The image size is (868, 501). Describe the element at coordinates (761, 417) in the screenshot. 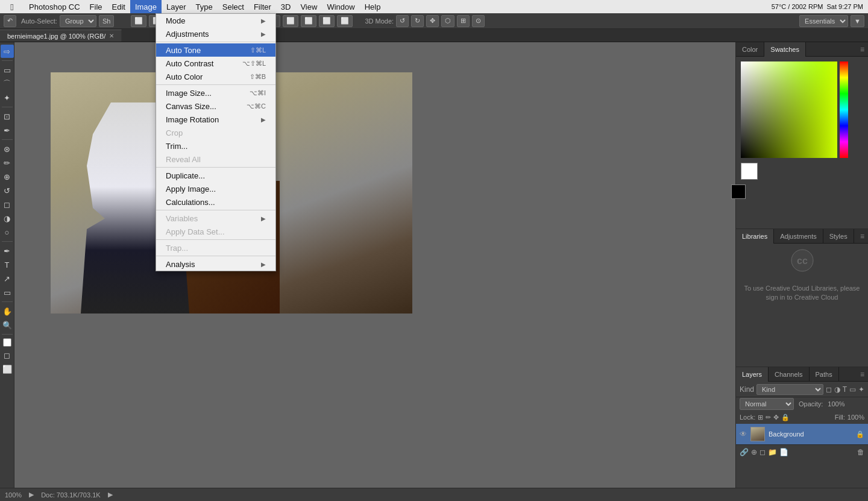

I see `lock-checkered: ⊞` at that location.